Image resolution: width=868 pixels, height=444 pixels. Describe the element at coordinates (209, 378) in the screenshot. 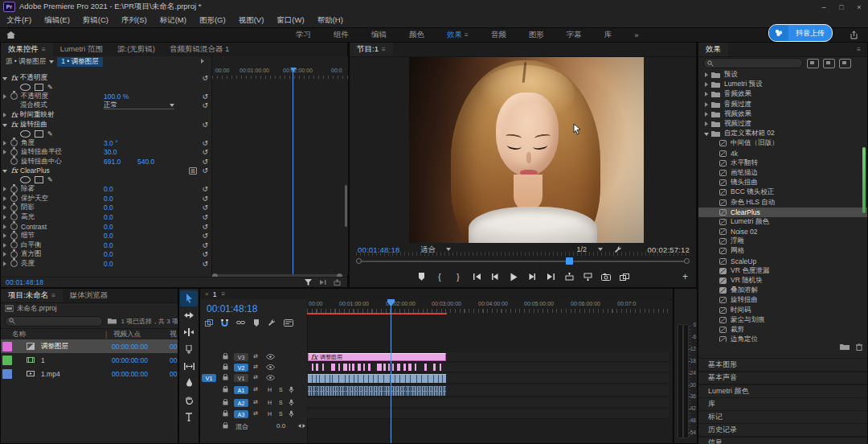

I see `source-patch-V1: V1` at that location.